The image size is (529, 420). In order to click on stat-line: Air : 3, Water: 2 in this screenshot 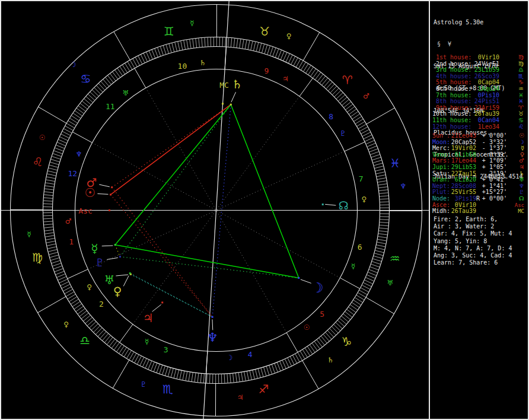, I will do `click(473, 227)`.